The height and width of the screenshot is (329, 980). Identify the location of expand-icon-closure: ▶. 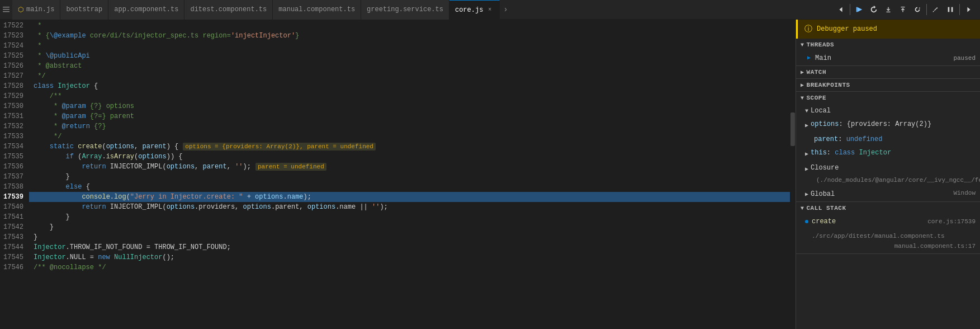
(807, 170).